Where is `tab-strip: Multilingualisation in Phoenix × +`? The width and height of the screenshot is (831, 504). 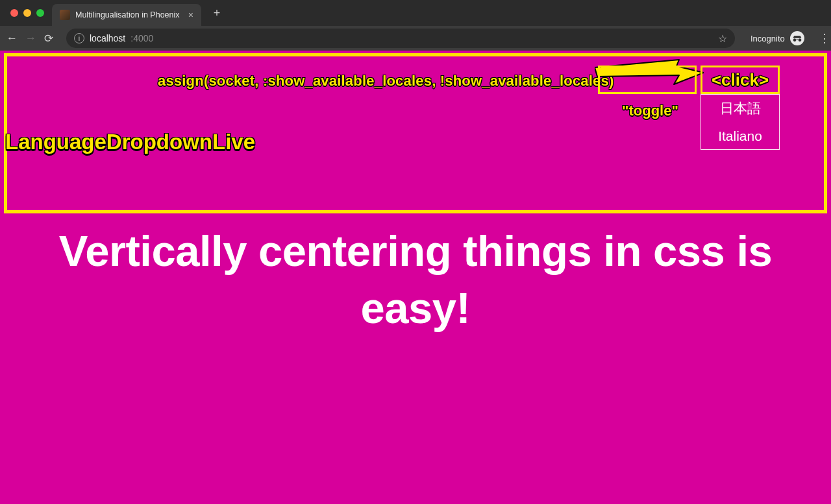
tab-strip: Multilingualisation in Phoenix × + is located at coordinates (416, 13).